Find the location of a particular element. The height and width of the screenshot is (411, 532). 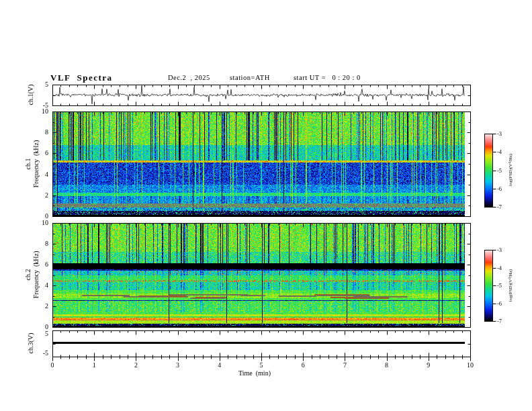

ch1-freq-tick-label: 2 is located at coordinates (37, 195).